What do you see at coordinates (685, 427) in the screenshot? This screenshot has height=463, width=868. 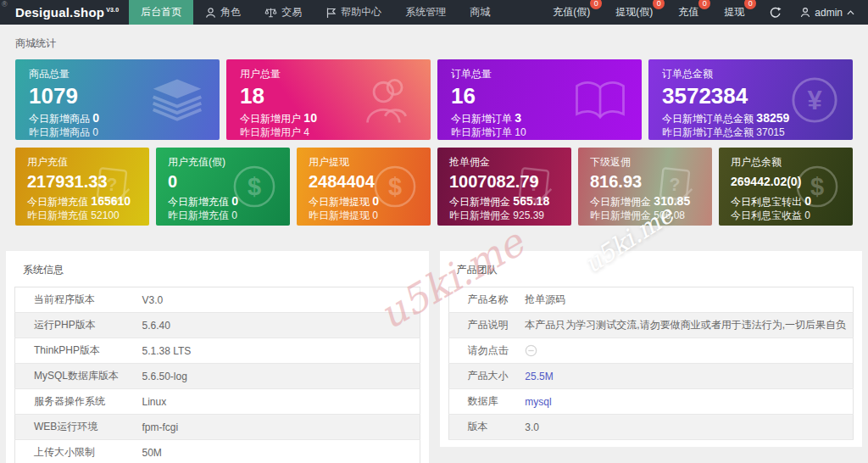 I see `row-value: 3.0` at bounding box center [685, 427].